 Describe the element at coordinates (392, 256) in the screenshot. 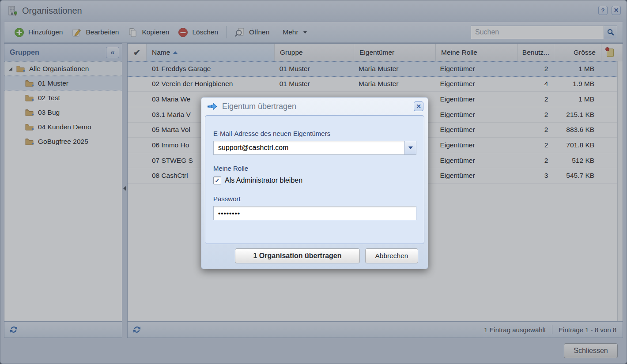

I see `cancel-button: Abbrechen` at that location.